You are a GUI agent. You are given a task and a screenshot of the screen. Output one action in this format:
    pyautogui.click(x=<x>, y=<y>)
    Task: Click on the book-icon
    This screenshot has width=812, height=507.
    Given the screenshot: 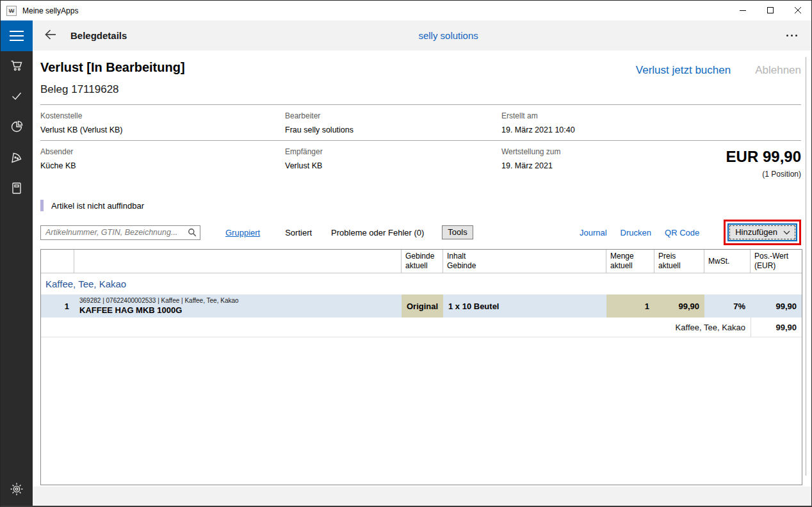 What is the action you would take?
    pyautogui.click(x=17, y=189)
    